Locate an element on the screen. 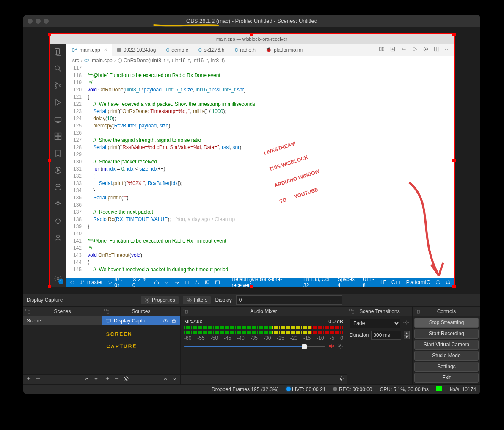 The image size is (504, 430). settings-icon is located at coordinates (126, 379).